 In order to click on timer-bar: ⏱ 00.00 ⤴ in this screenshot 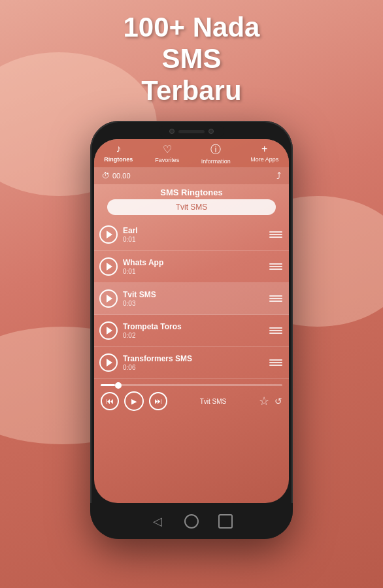, I will do `click(192, 176)`.